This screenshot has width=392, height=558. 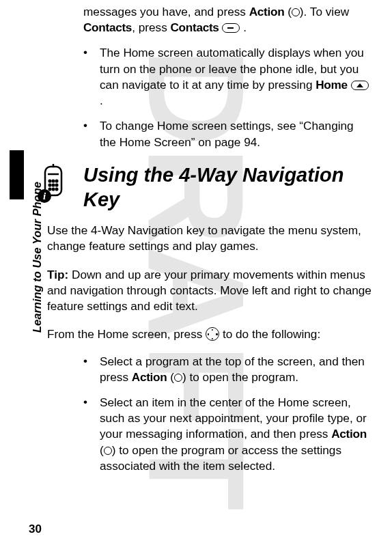 I want to click on paragraph: From the Home screen, press to do the fo…, so click(x=209, y=335).